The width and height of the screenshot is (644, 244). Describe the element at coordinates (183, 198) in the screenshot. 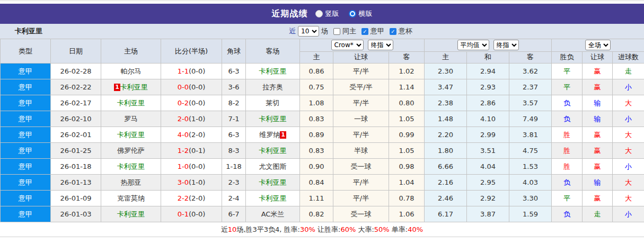

I see `fulltime-score: 2-2` at that location.